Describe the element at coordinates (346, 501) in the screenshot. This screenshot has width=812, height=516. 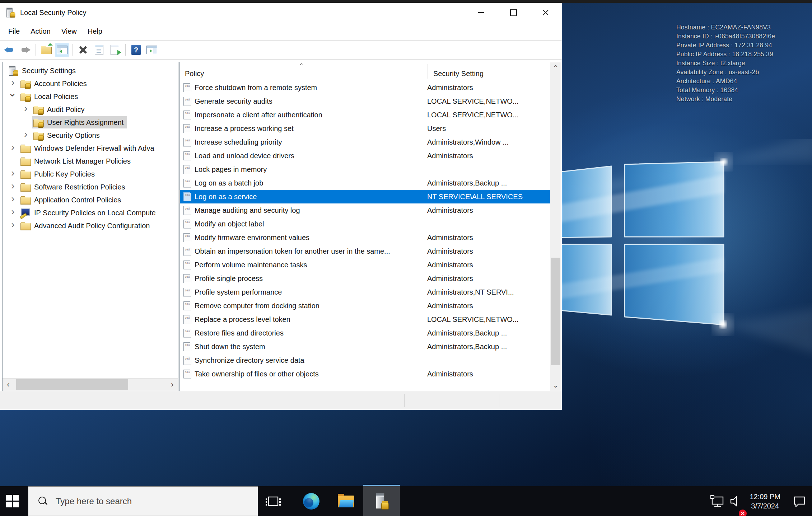
I see `file-explorer-button` at that location.